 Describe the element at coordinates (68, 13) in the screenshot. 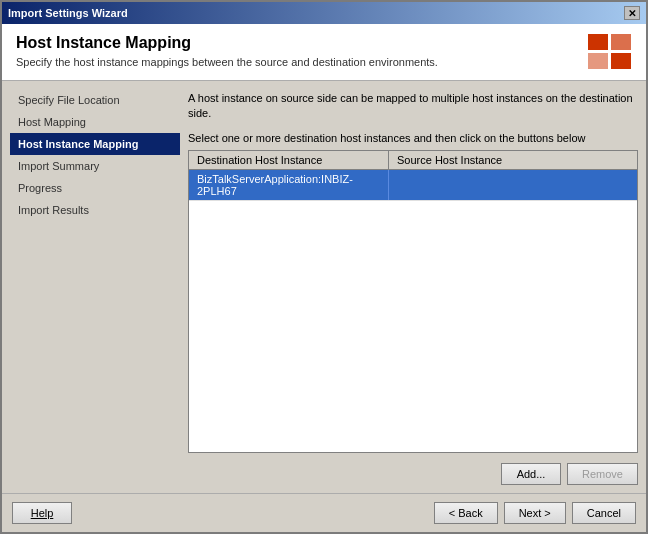

I see `window-title: Import Settings Wizard` at that location.